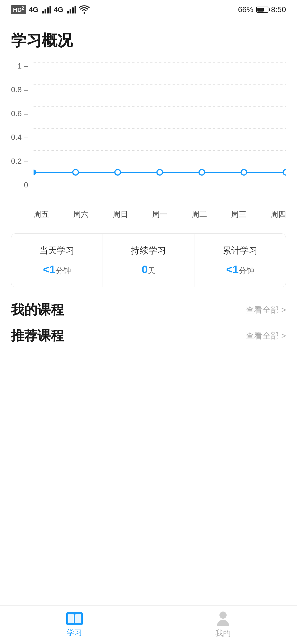 This screenshot has height=644, width=297. What do you see at coordinates (160, 214) in the screenshot?
I see `x-axis-labels: 周五 周六 周日 周一 周二 周三 周四` at bounding box center [160, 214].